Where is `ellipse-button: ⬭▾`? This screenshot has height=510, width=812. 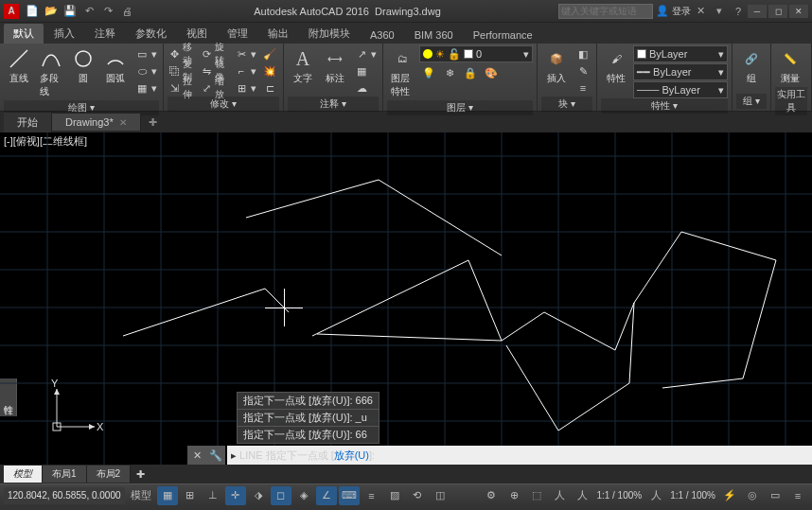 ellipse-button: ⬭▾ is located at coordinates (146, 71).